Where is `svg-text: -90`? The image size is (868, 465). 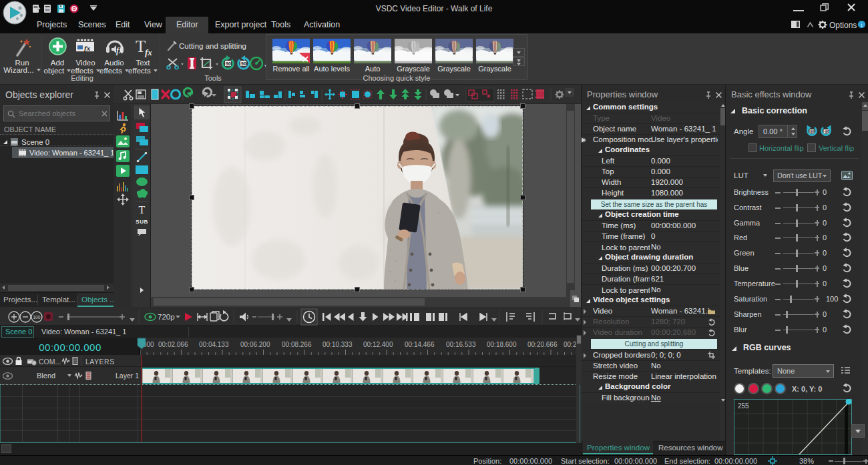
svg-text: -90 is located at coordinates (827, 131).